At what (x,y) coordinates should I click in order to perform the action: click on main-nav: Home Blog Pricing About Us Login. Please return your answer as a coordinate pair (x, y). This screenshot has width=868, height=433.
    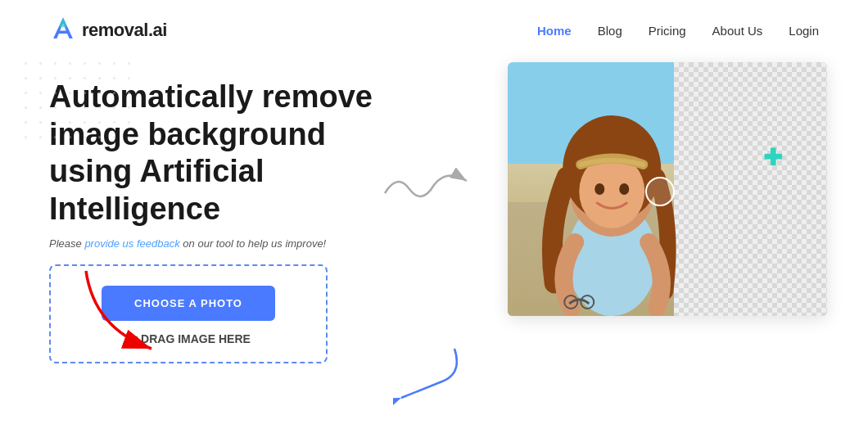
    Looking at the image, I should click on (678, 31).